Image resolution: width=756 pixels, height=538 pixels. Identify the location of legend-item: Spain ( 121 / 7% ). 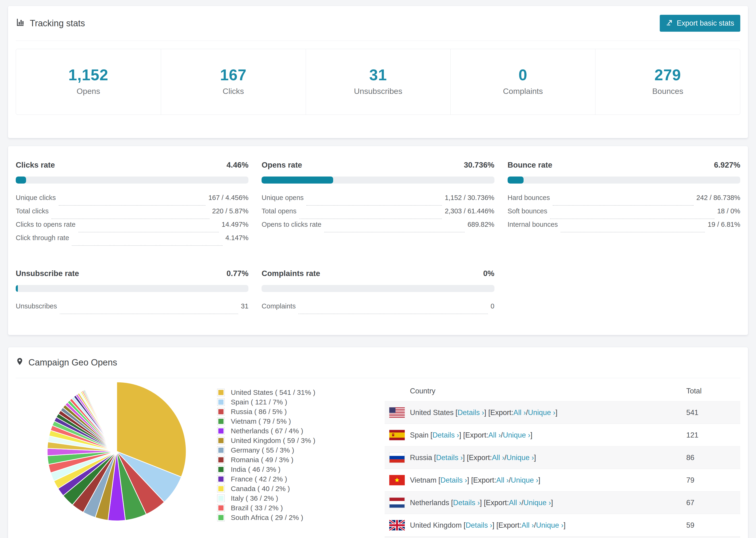
(266, 402).